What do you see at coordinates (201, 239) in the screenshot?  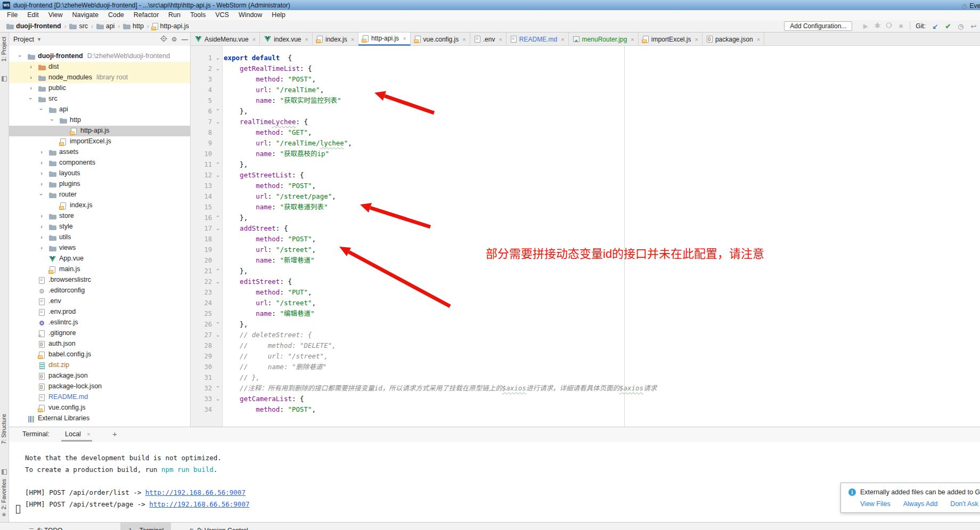 I see `line-number: 18` at bounding box center [201, 239].